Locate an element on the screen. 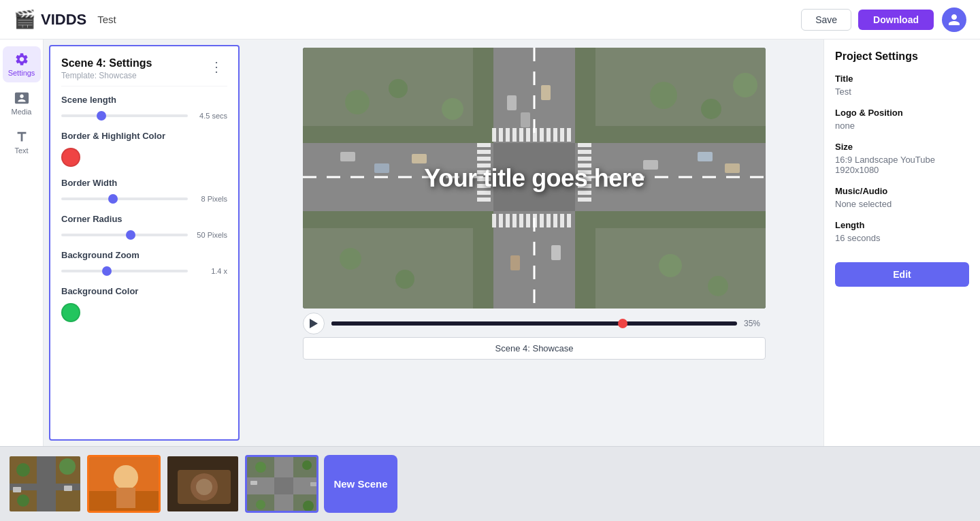 This screenshot has width=980, height=521. border-width-label: Border Width is located at coordinates (144, 183).